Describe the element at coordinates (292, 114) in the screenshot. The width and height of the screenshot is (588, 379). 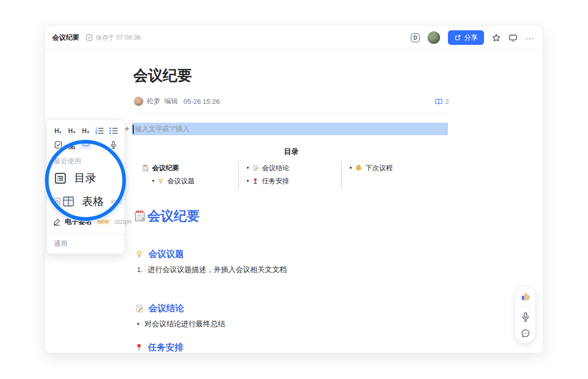
I see `meta-divider` at that location.